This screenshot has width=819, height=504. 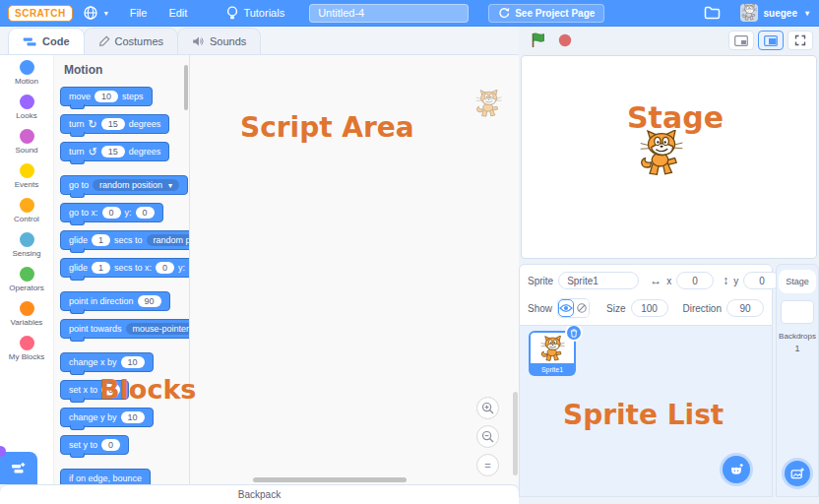 What do you see at coordinates (139, 14) in the screenshot?
I see `menu-file: File` at bounding box center [139, 14].